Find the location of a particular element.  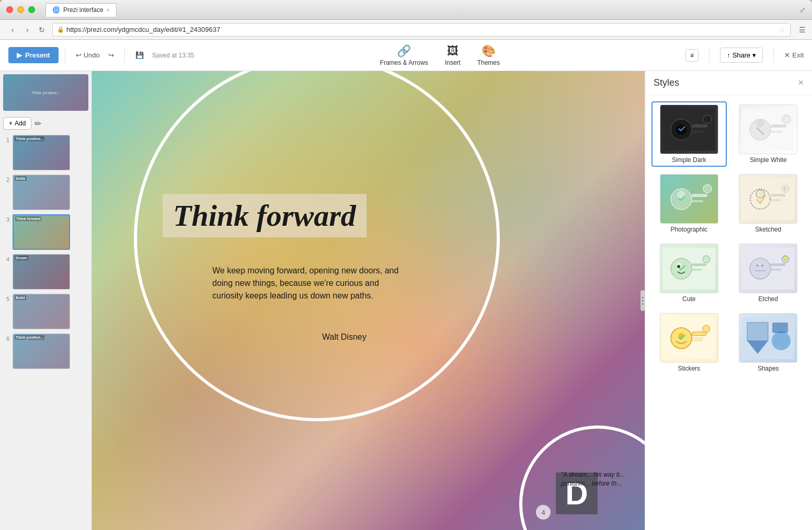

address-text: https://prezi.com/ydgmcdcu_day/edit/#1_2… is located at coordinates (421, 29).